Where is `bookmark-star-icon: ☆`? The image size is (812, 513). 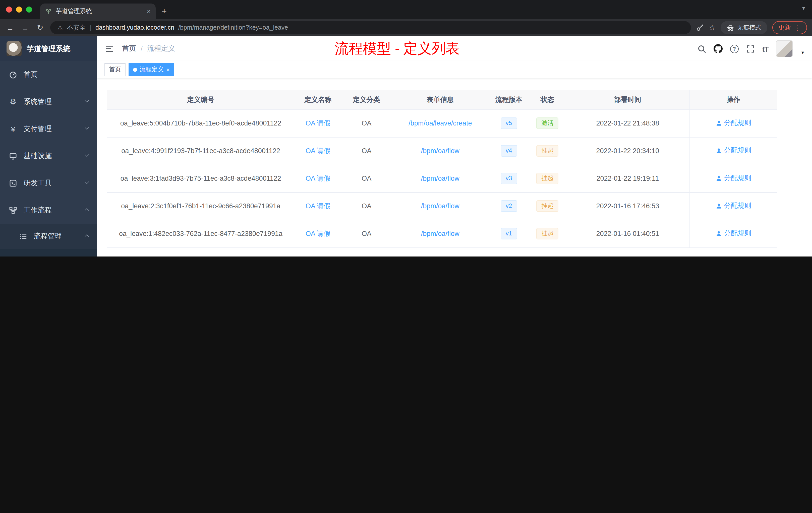 bookmark-star-icon: ☆ is located at coordinates (712, 28).